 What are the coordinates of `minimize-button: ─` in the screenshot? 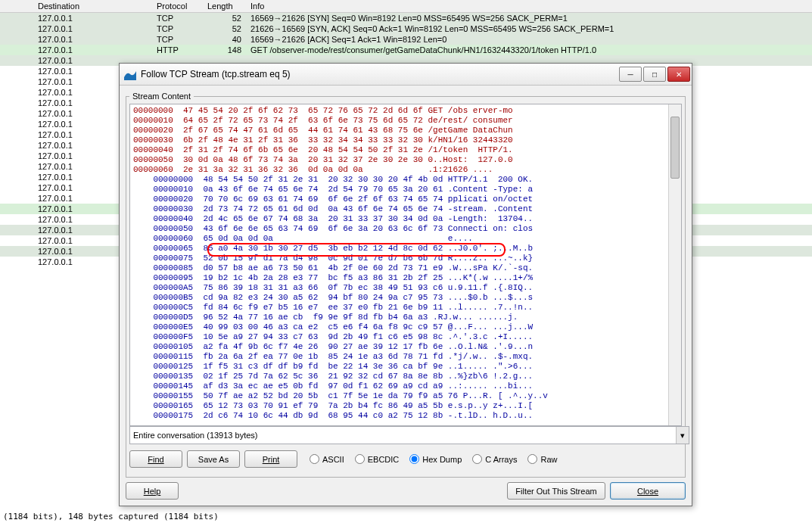 It's located at (630, 74).